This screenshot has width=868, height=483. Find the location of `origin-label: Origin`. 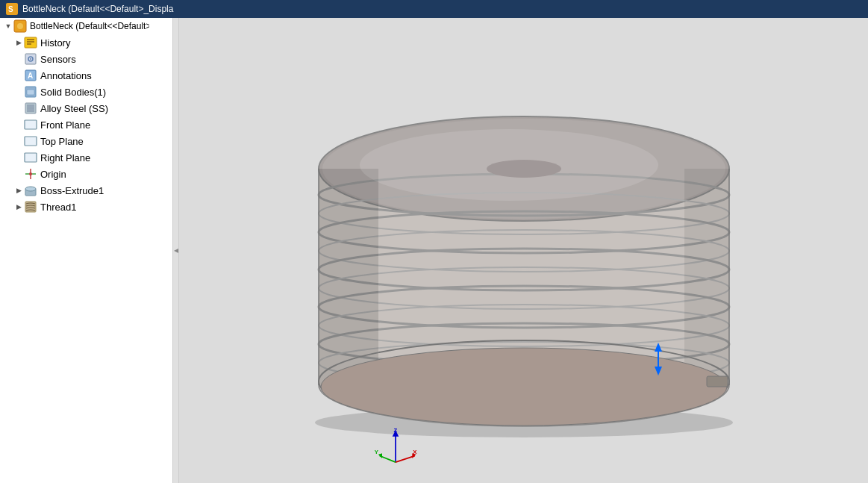

origin-label: Origin is located at coordinates (54, 175).